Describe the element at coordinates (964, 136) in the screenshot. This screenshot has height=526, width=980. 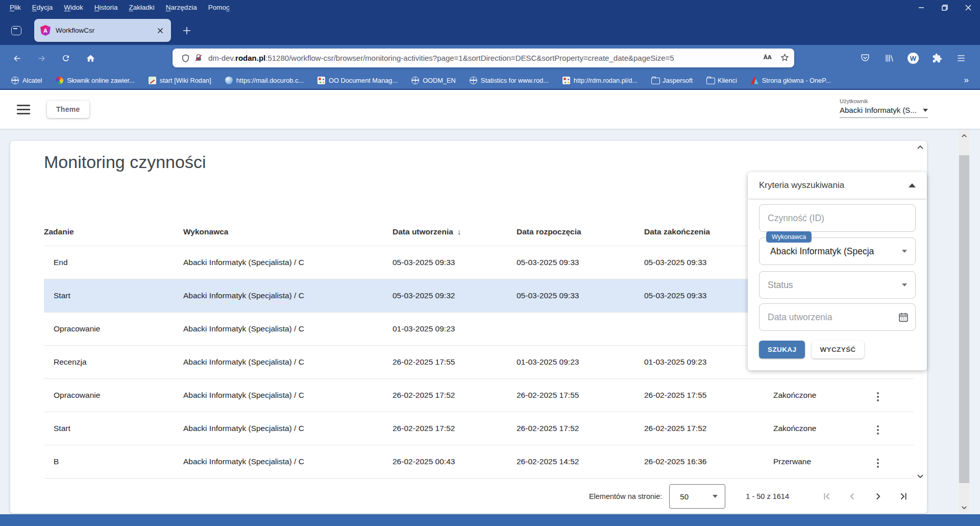
I see `scrollbar-up-icon` at that location.